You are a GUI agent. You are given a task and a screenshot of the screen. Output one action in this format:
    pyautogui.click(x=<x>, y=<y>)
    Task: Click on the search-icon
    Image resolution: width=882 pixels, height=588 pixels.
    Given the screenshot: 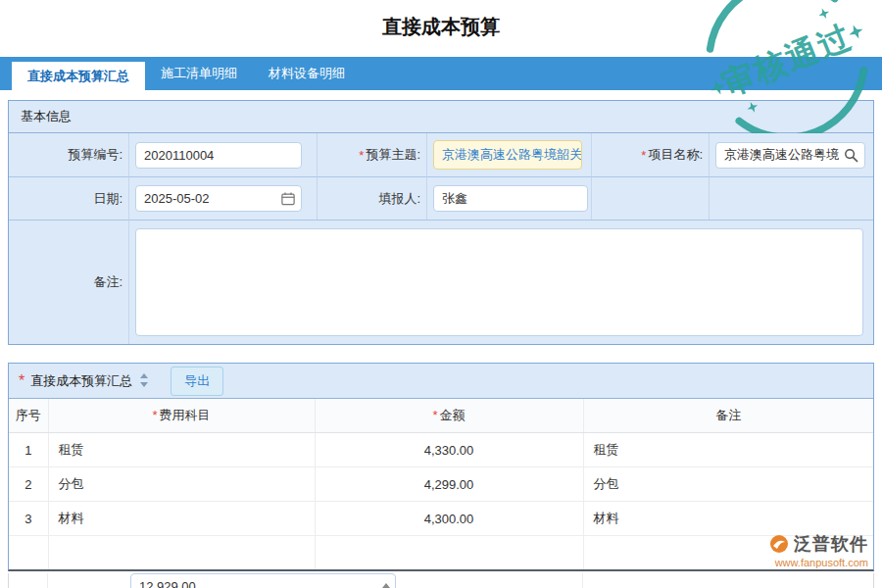 What is the action you would take?
    pyautogui.click(x=851, y=155)
    